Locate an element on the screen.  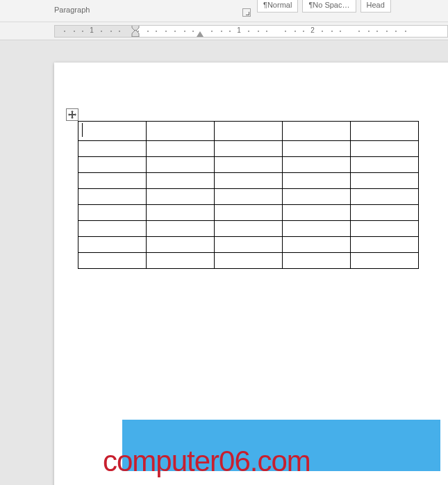
paragraph-dialog-launcher-icon is located at coordinates (247, 13).